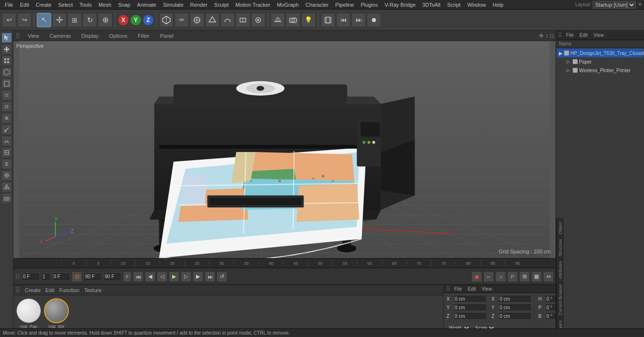 The image size is (644, 337). What do you see at coordinates (182, 20) in the screenshot?
I see `pencil-tool: ✏` at bounding box center [182, 20].